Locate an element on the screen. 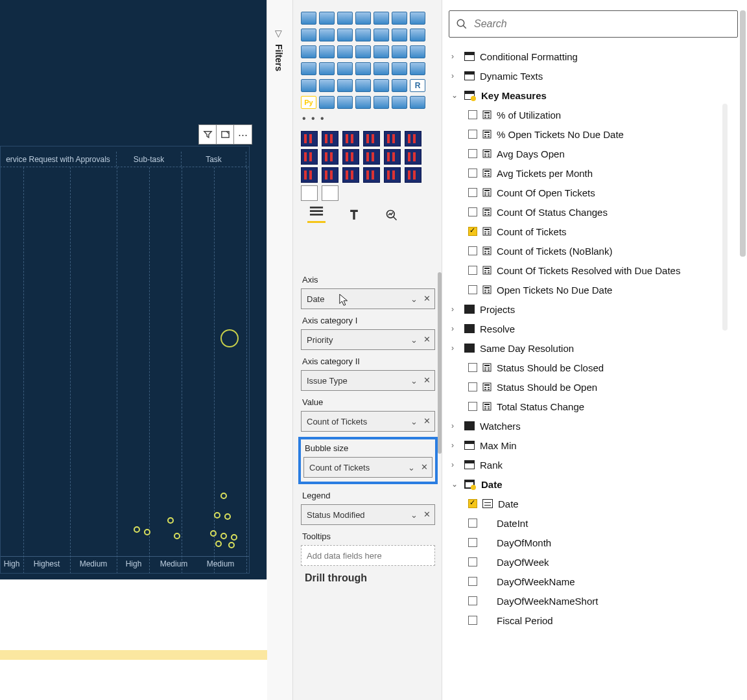  field-node: Count Of Open Tickets is located at coordinates (593, 192).